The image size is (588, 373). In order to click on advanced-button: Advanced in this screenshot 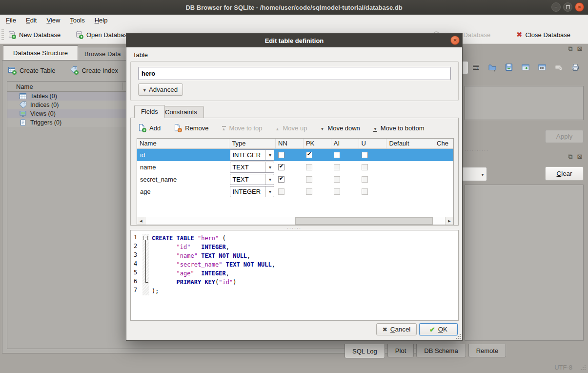, I will do `click(161, 90)`.